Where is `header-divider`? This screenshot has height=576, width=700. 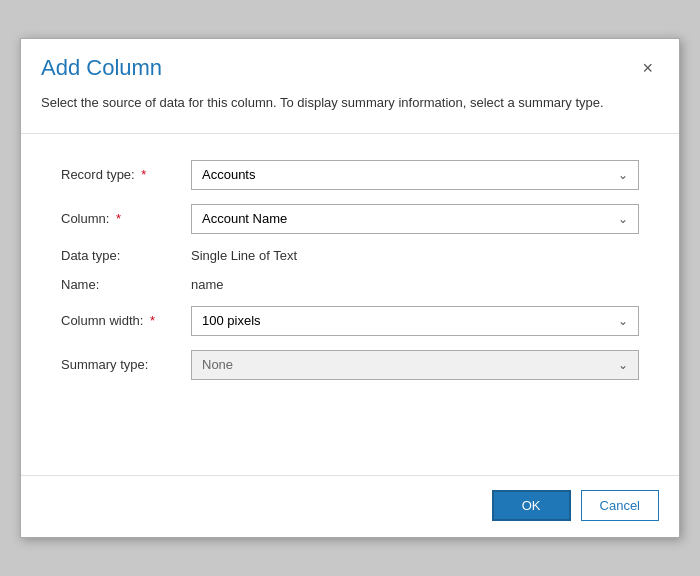 header-divider is located at coordinates (350, 134).